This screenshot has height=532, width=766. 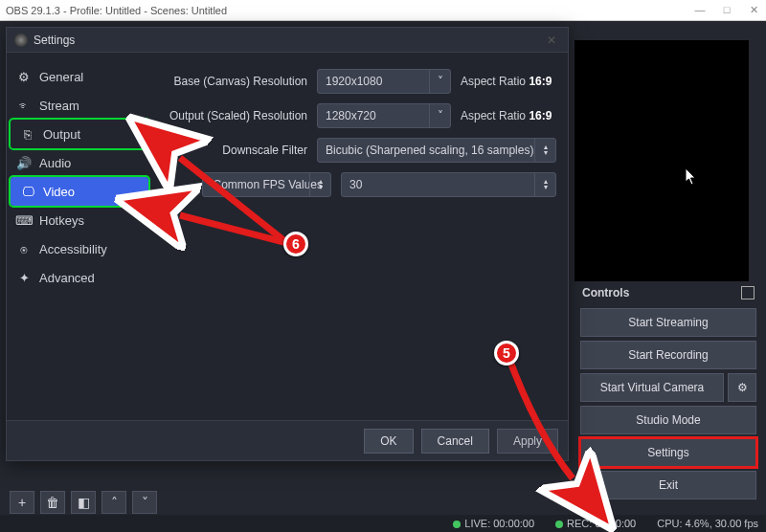 What do you see at coordinates (79, 502) in the screenshot?
I see `scene-toolbar: + 🗑 ◧ ˄ ˅` at bounding box center [79, 502].